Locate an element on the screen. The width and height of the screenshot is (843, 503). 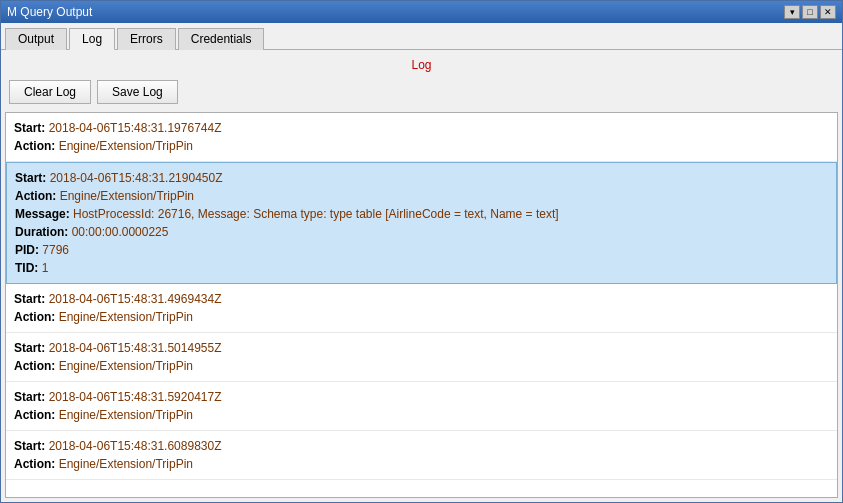
clear-log-button: Clear Log is located at coordinates (50, 92).